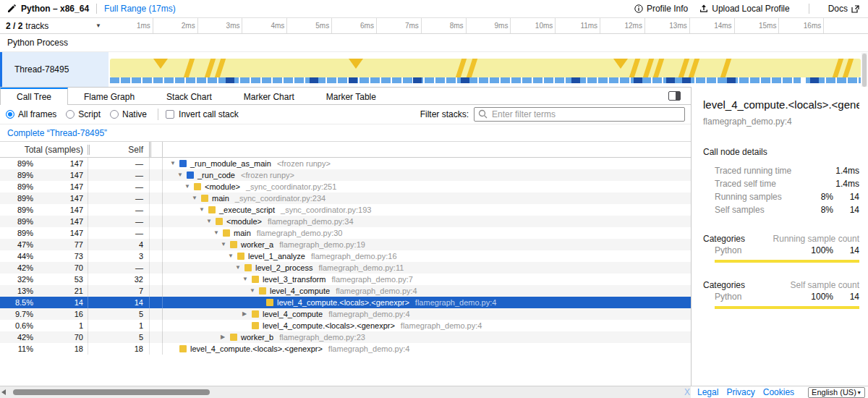  Describe the element at coordinates (54, 26) in the screenshot. I see `tracks-dropdown: 2 / 2 tracks ▼` at that location.